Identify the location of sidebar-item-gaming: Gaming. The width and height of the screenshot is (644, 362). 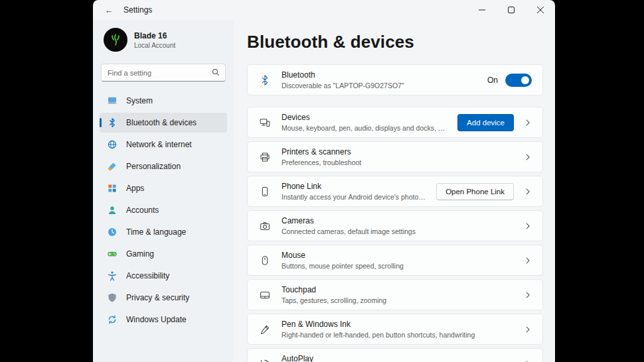
(163, 254).